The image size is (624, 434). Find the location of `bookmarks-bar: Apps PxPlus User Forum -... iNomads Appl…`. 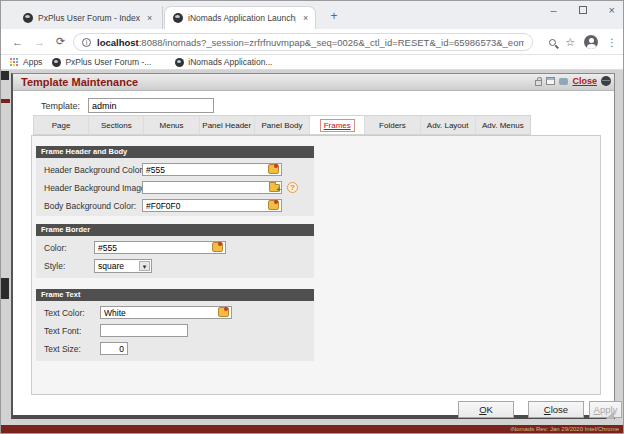

bookmarks-bar: Apps PxPlus User Forum -... iNomads Appl… is located at coordinates (312, 62).